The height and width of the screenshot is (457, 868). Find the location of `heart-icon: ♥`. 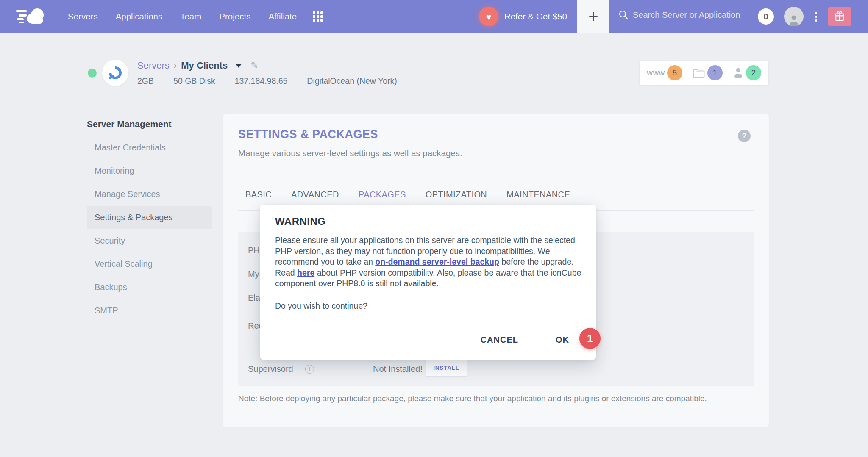

heart-icon: ♥ is located at coordinates (489, 17).